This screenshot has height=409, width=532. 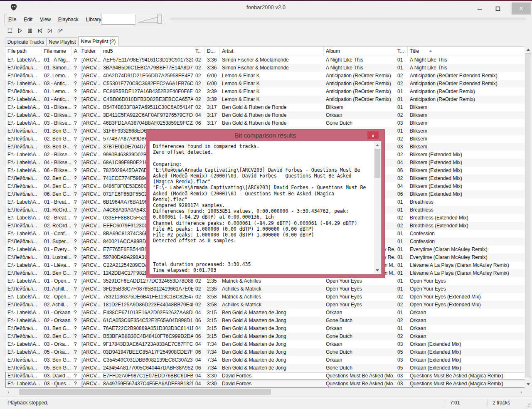 I want to click on table-row: E:\Лейблы\...01. Lemo...?[ARCV...FC86B5B…, so click(x=265, y=91).